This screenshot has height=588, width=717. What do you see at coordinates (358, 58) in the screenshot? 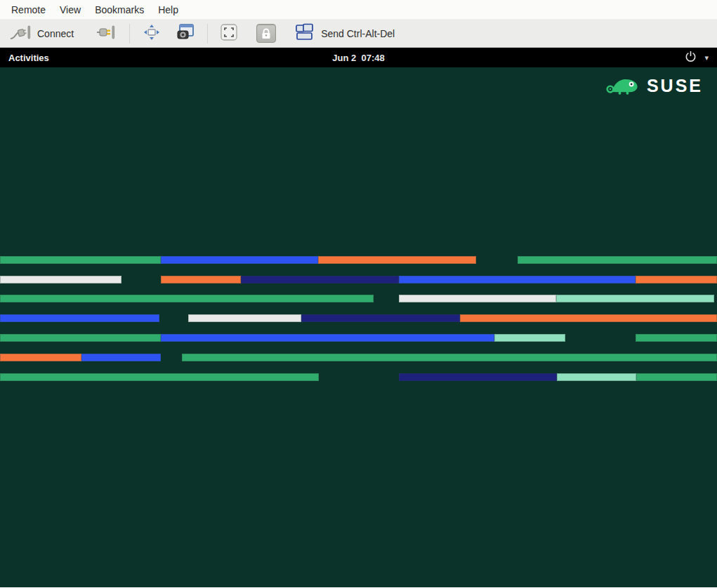
I see `clock: Jun 2 07:48` at bounding box center [358, 58].